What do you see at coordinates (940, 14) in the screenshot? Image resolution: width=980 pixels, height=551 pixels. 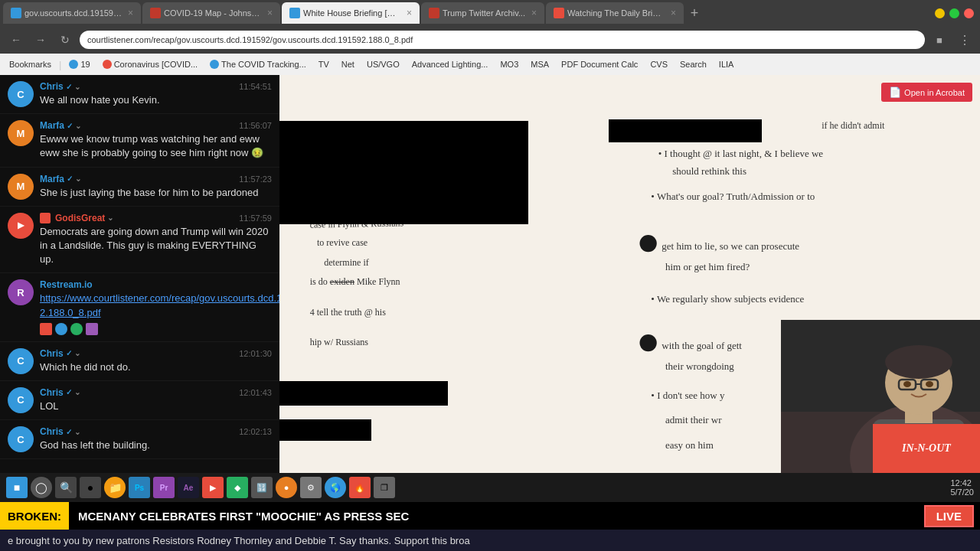 I see `window-minimize` at bounding box center [940, 14].